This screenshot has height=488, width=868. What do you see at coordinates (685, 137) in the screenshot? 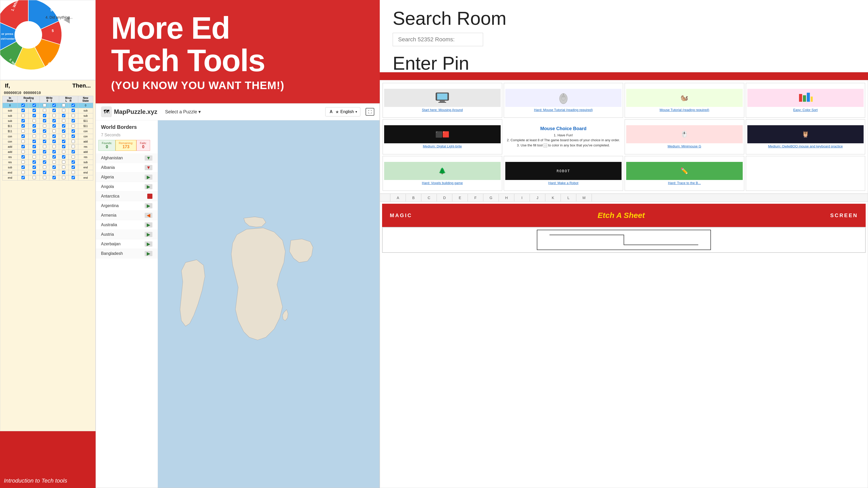
I see `mouse-board-cell-minimouse: 🖱️ Medium: Minimouse G` at bounding box center [685, 137].